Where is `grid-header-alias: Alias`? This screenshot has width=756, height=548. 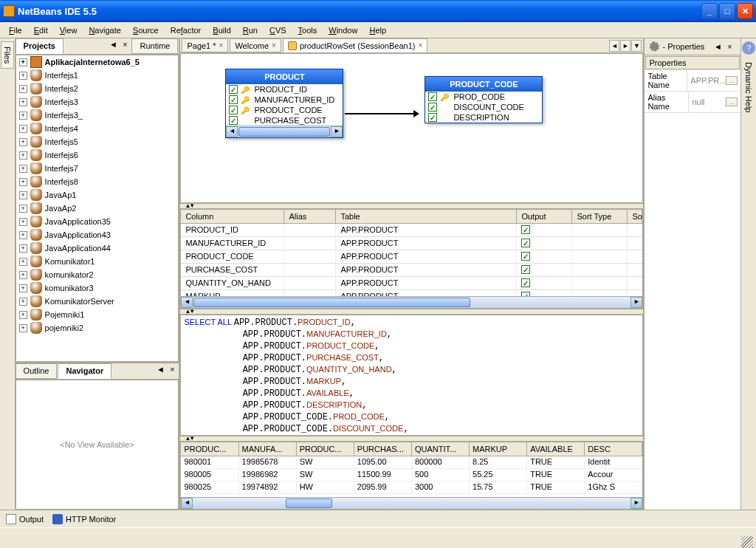 grid-header-alias: Alias is located at coordinates (310, 216).